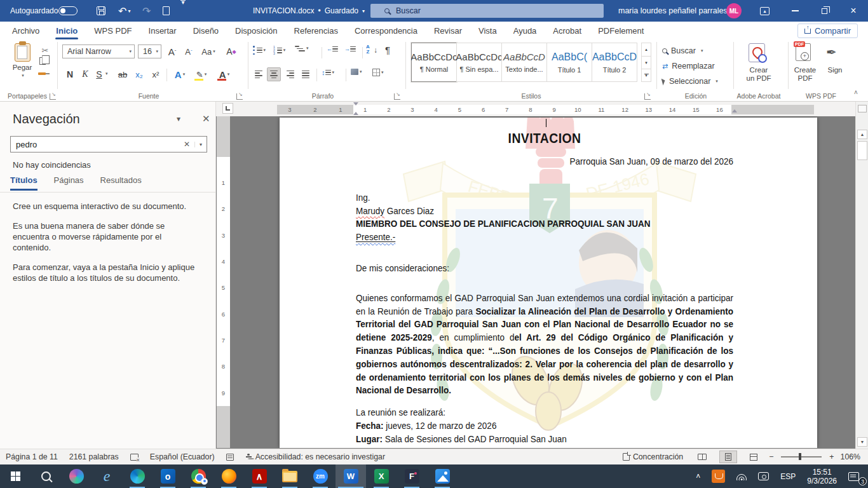 The width and height of the screenshot is (868, 488). What do you see at coordinates (853, 11) in the screenshot?
I see `close-button: ×` at bounding box center [853, 11].